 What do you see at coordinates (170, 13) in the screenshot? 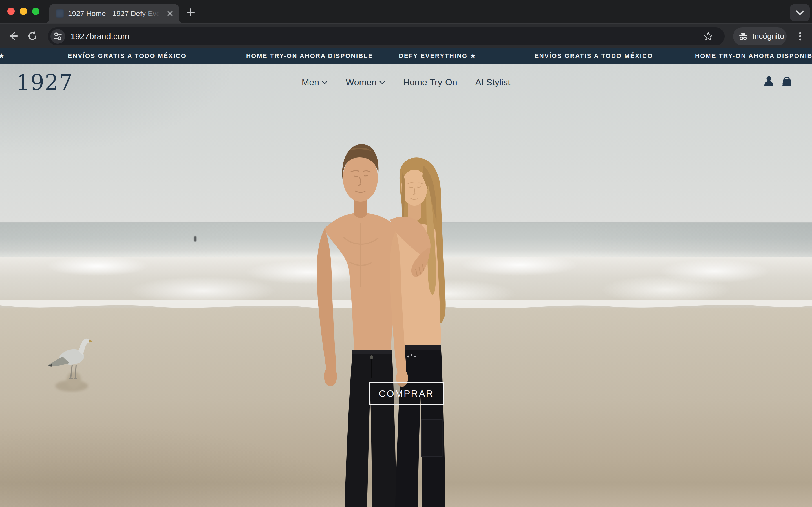
I see `tab-close-icon` at bounding box center [170, 13].